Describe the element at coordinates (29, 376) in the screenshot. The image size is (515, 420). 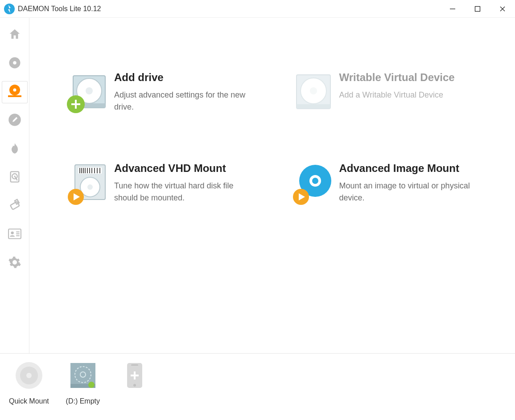
I see `quick-mount-icon` at that location.